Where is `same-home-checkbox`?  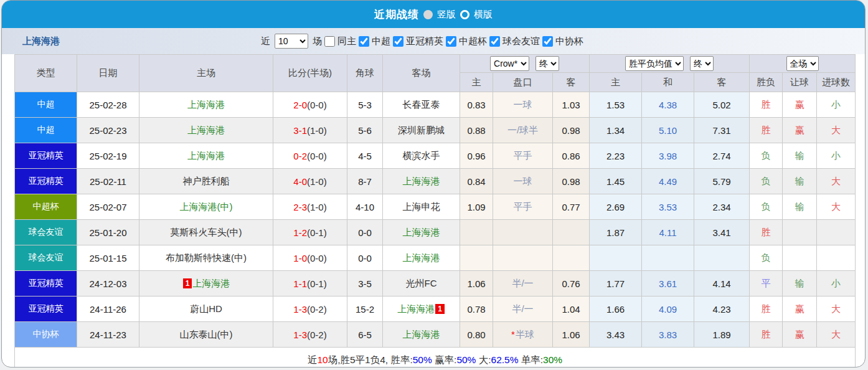
same-home-checkbox is located at coordinates (330, 41).